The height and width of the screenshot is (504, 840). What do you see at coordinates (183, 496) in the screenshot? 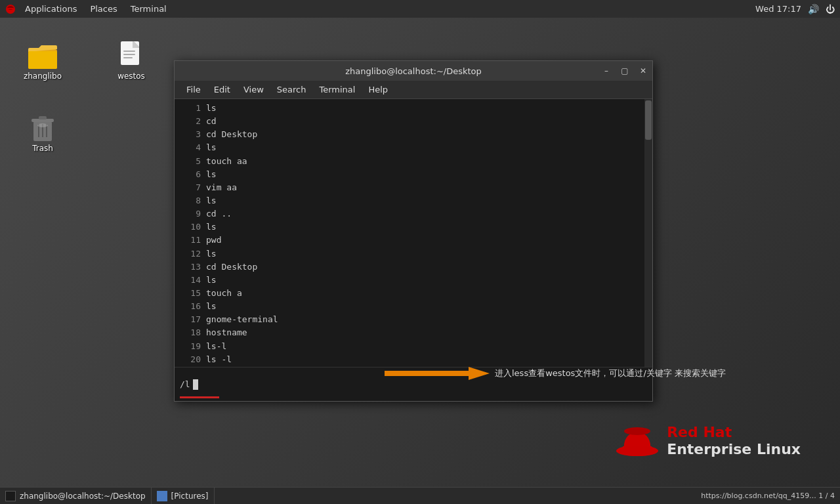
I see `taskbar-pictures-item: [Pictures]` at bounding box center [183, 496].